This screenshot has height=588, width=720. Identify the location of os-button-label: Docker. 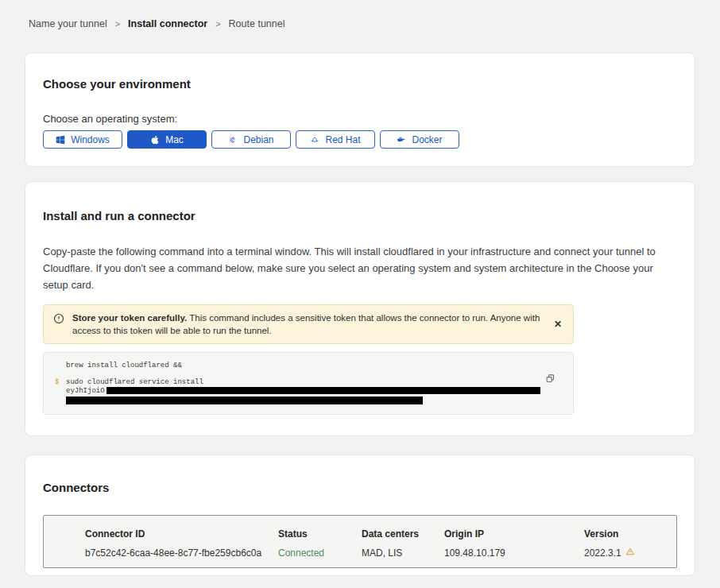
(427, 140).